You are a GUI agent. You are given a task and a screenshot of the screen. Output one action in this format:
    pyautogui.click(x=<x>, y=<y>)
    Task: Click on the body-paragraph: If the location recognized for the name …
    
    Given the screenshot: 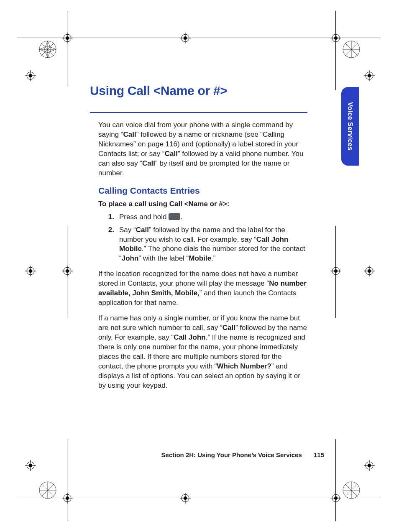 What is the action you would take?
    pyautogui.click(x=203, y=289)
    